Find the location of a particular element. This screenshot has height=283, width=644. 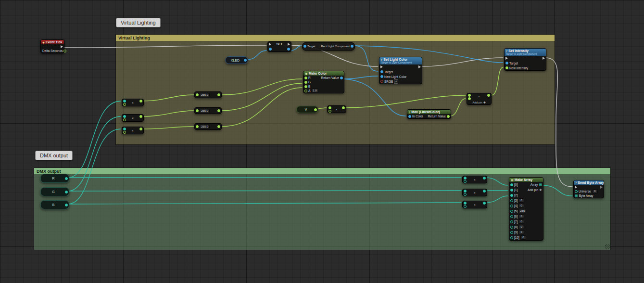

node-set-light-color: ƒSet Light ColorTarget is Light Componen… is located at coordinates (401, 70).